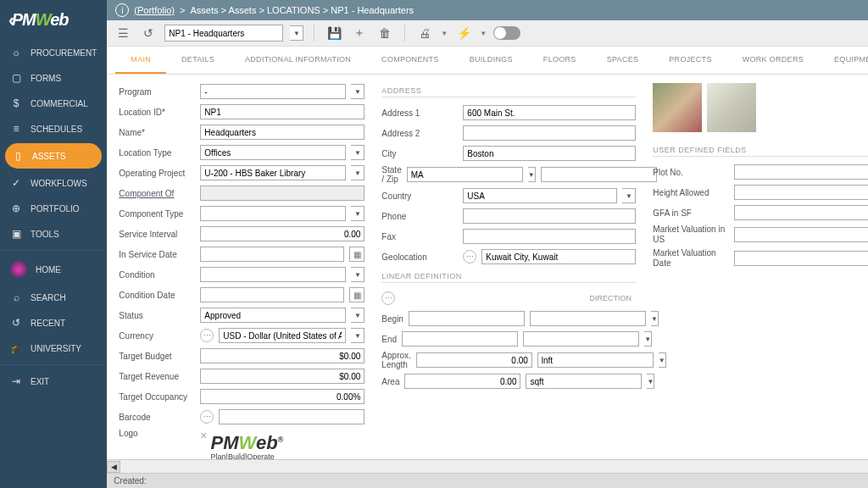 This screenshot has width=868, height=488. Describe the element at coordinates (464, 33) in the screenshot. I see `bolt-button: ⚡` at that location.